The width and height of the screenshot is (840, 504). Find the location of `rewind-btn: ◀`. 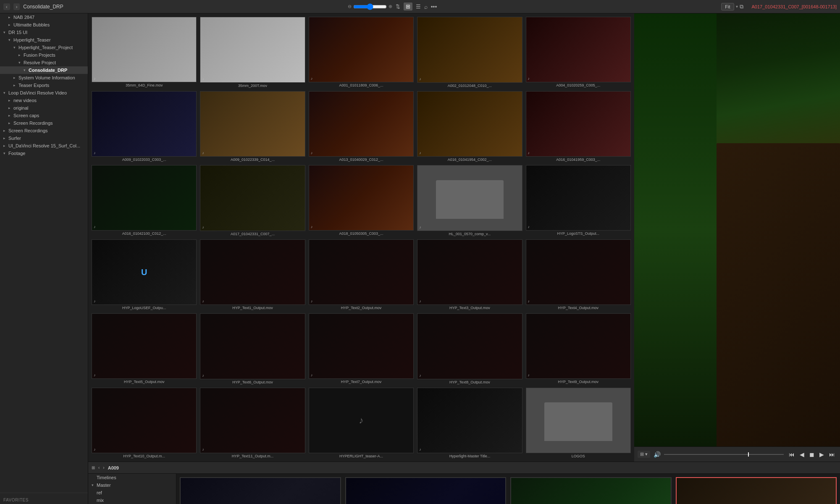

rewind-btn: ◀ is located at coordinates (802, 454).